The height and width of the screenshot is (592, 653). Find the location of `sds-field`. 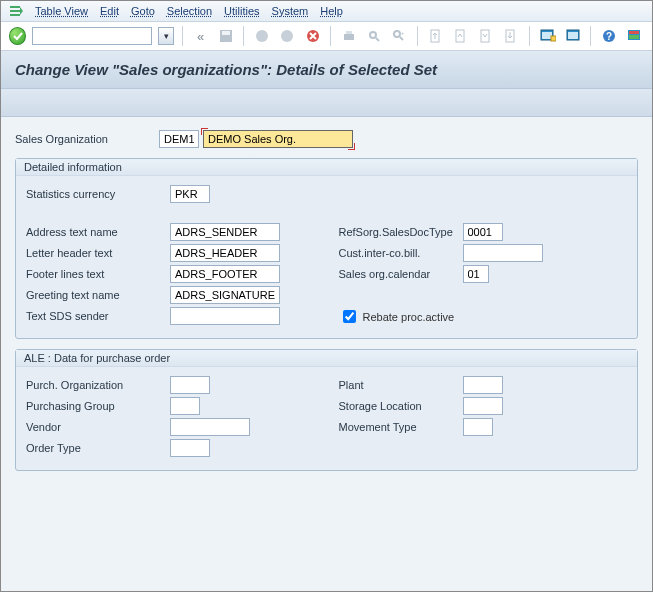

sds-field is located at coordinates (225, 316).